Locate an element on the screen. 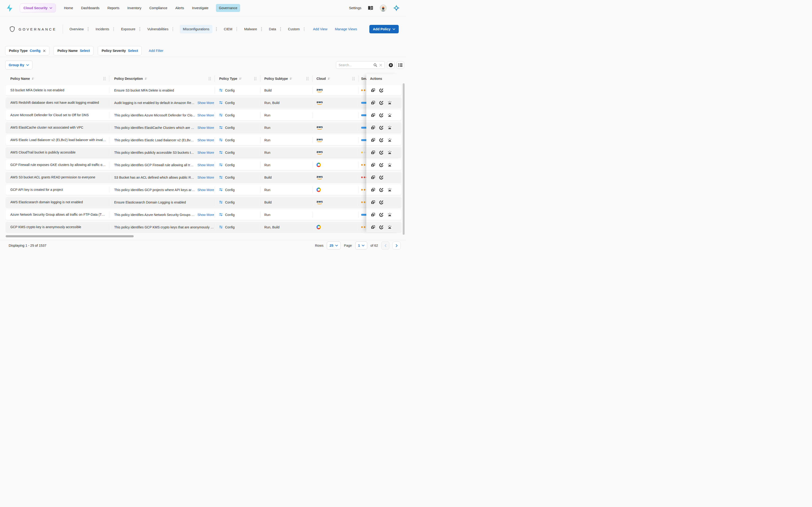 This screenshot has width=812, height=507. search-input is located at coordinates (355, 65).